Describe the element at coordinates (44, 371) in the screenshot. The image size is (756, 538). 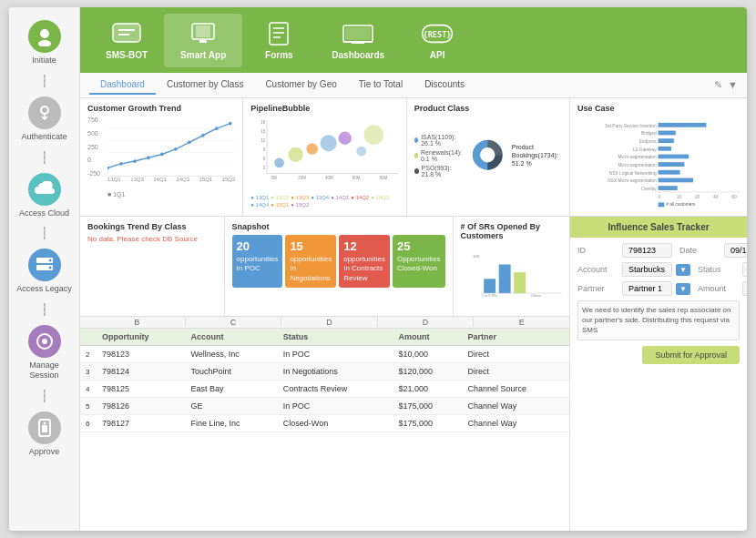
I see `sidebar-label-session: Manage Session` at that location.